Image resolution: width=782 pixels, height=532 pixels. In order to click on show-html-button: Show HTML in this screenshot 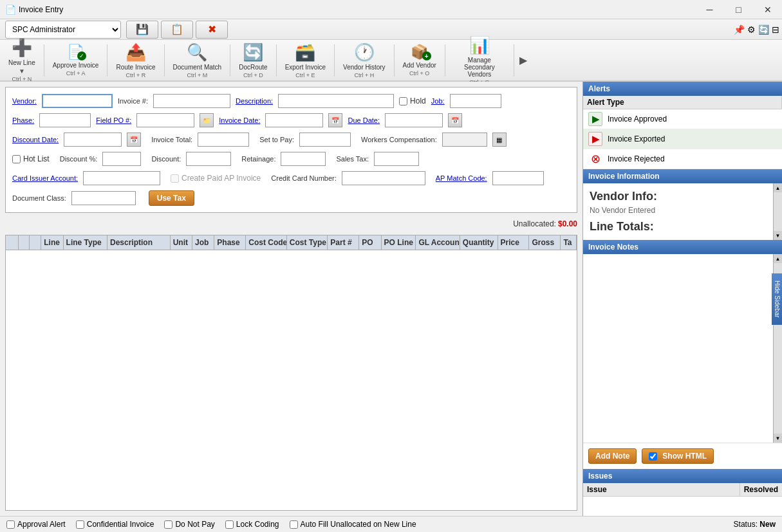, I will do `click(678, 456)`.